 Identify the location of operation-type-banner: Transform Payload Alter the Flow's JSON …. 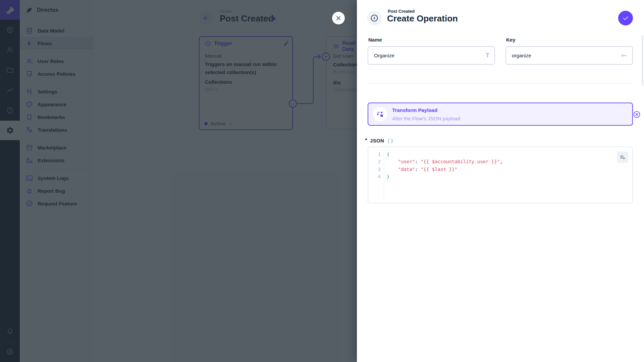
(500, 114).